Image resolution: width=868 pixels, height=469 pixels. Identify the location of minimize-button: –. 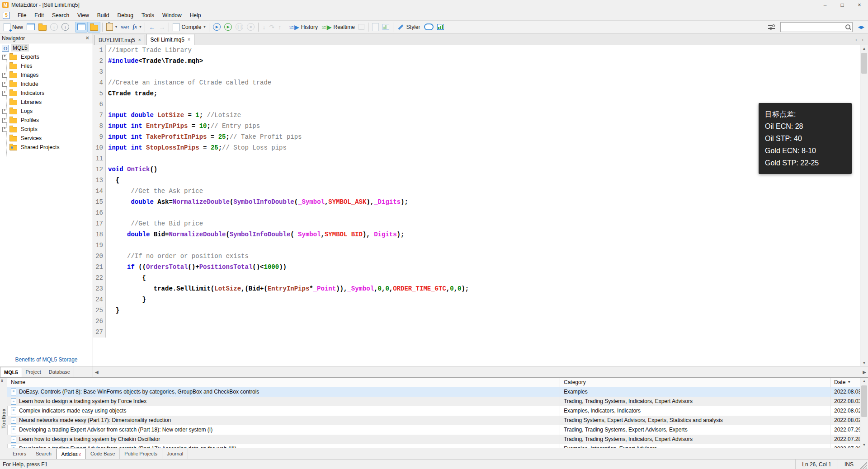
(825, 5).